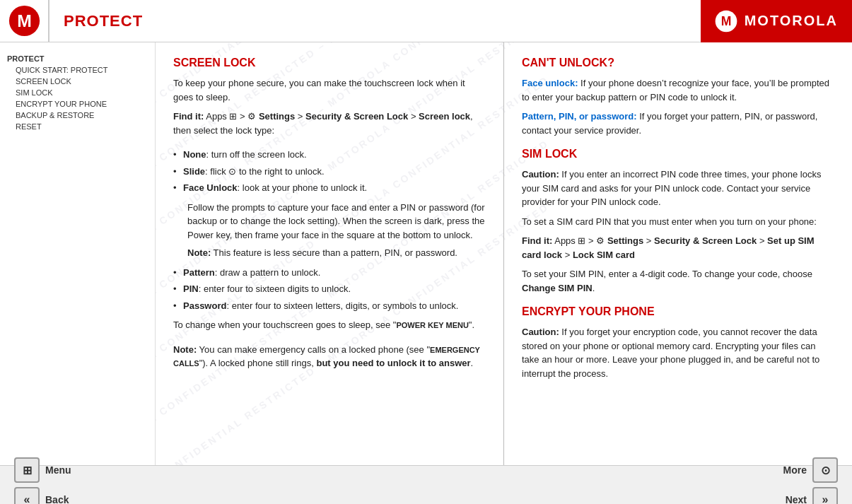  What do you see at coordinates (329, 155) in the screenshot?
I see `lock-option-none: None: turn off the screen lock.` at bounding box center [329, 155].